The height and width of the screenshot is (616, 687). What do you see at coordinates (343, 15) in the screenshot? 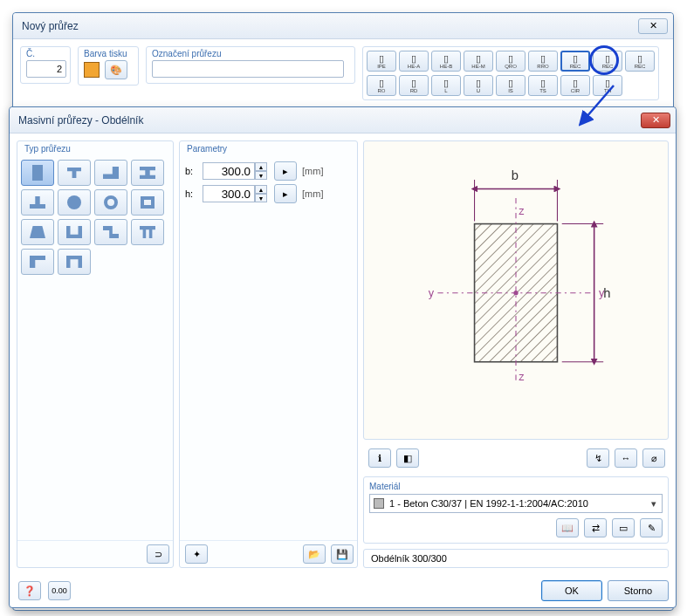
I see `parent-dialog: Nový průřez ✕ Č. Barva tisku 🎨 Označení …` at bounding box center [343, 15].